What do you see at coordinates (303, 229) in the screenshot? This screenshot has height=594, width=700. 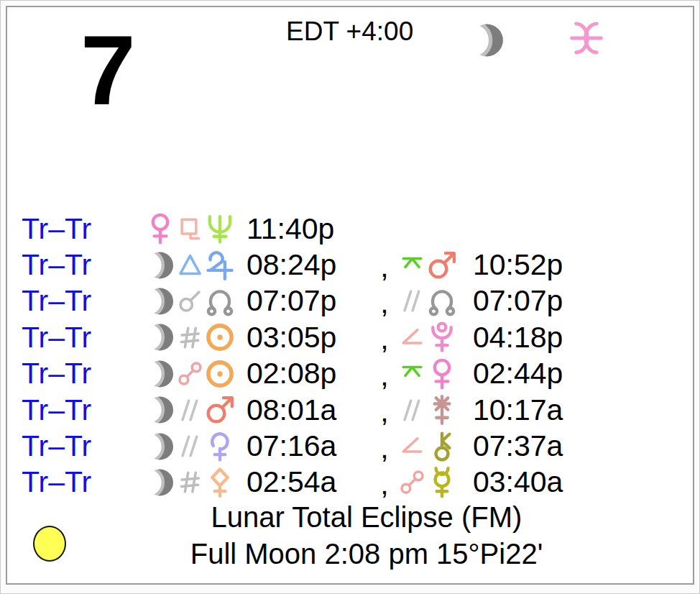 I see `aspect-time: 11:40p` at bounding box center [303, 229].